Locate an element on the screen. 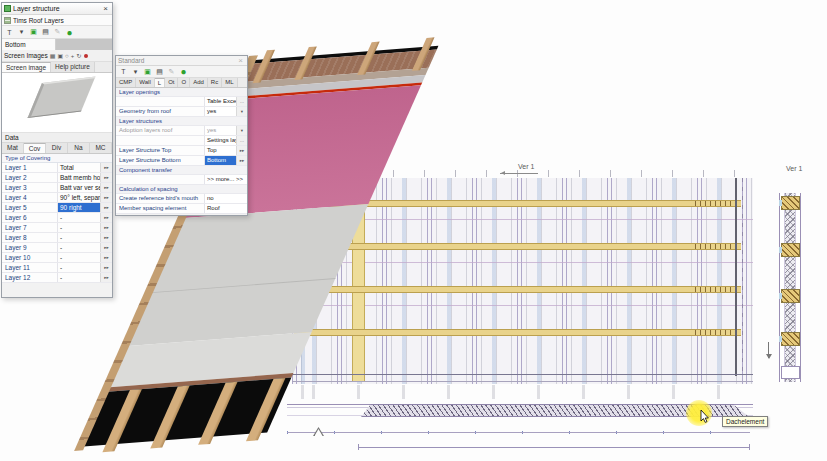  layer-row: Layer 2Batt memb hori▸▸ is located at coordinates (57, 178).